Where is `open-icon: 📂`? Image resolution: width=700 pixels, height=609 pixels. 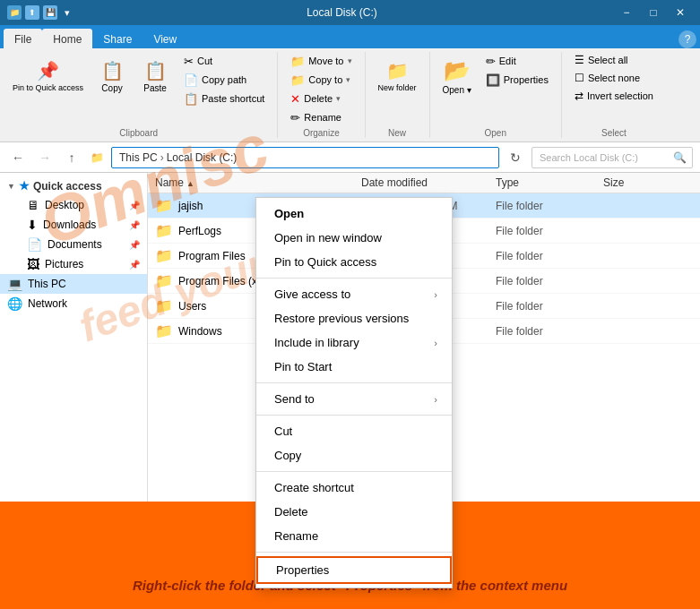 open-icon: 📂 is located at coordinates (457, 71).